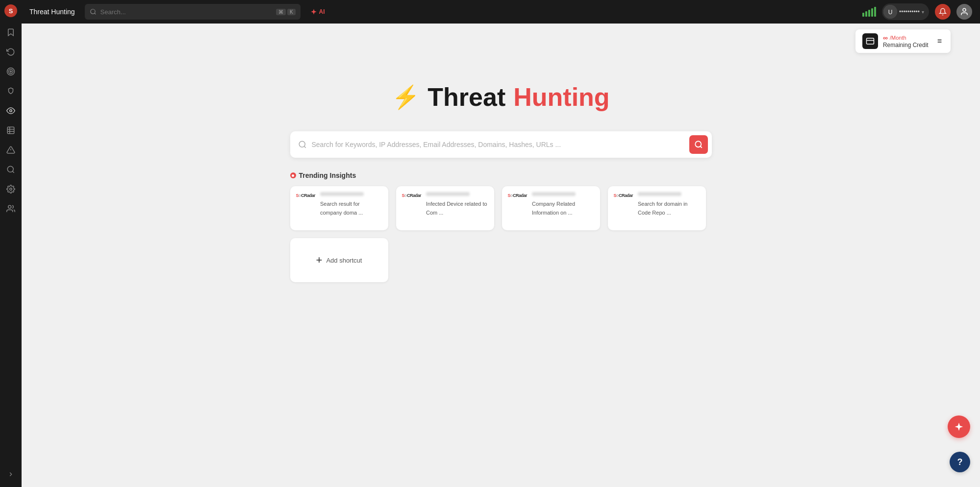 The width and height of the screenshot is (980, 487). What do you see at coordinates (11, 170) in the screenshot?
I see `sidebar-item-search` at bounding box center [11, 170].